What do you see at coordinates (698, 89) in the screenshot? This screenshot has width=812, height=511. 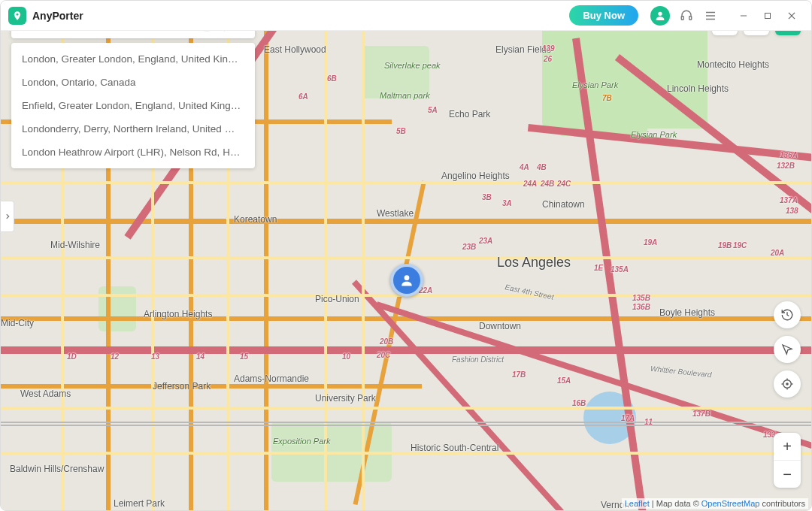 I see `map-label: Lincoln Heights` at bounding box center [698, 89].